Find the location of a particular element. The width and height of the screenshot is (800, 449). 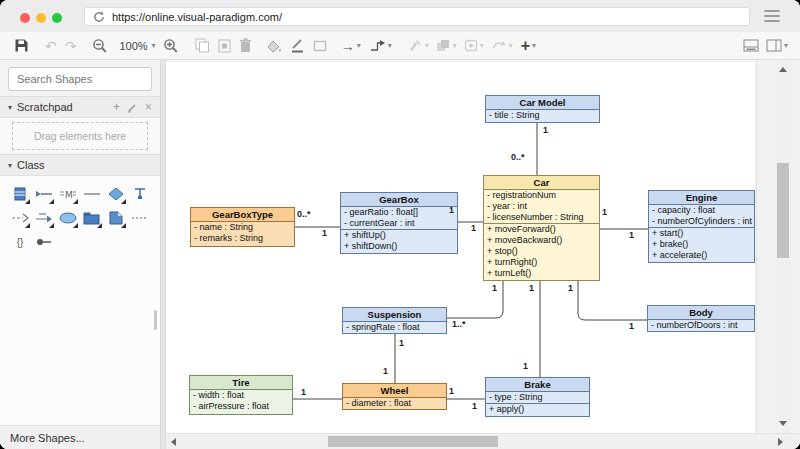

scratchpad-title: Scratchpad is located at coordinates (45, 107).